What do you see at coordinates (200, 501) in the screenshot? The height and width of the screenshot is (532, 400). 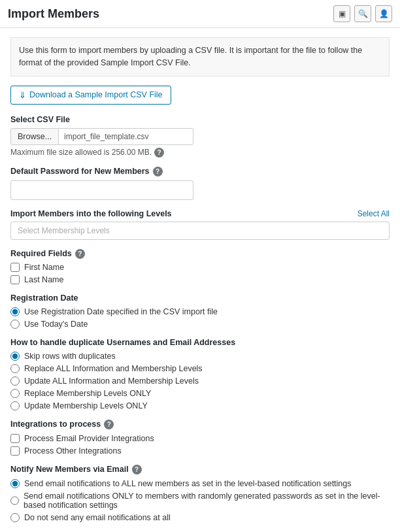 I see `notify-option-1: Send email notifications ONLY to members…` at bounding box center [200, 501].